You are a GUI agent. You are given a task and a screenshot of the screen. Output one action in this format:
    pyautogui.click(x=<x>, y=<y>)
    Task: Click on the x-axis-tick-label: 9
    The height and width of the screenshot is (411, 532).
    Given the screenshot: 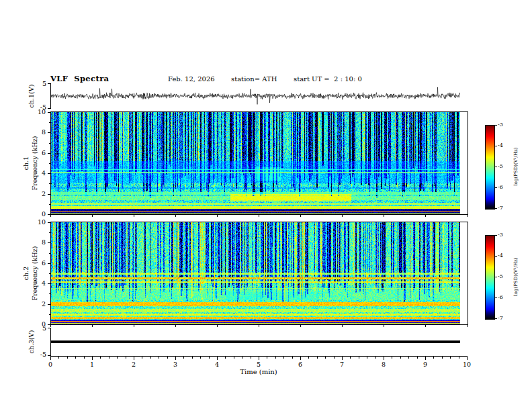 What is the action you would take?
    pyautogui.click(x=425, y=364)
    